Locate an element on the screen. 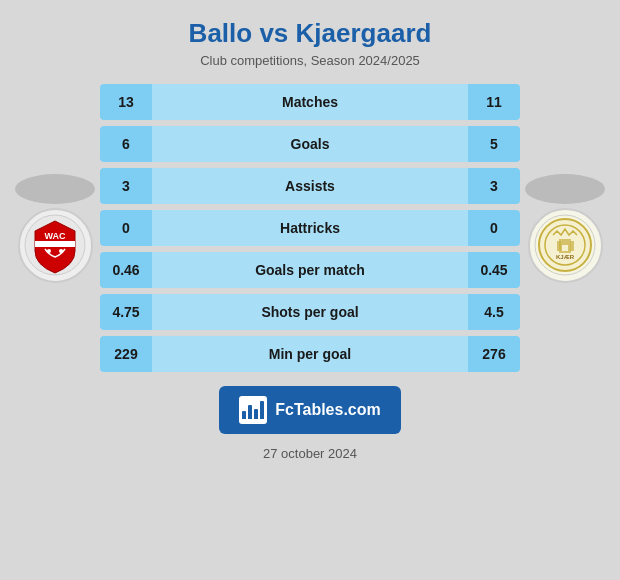  stat-left-value: 6 is located at coordinates (126, 144).